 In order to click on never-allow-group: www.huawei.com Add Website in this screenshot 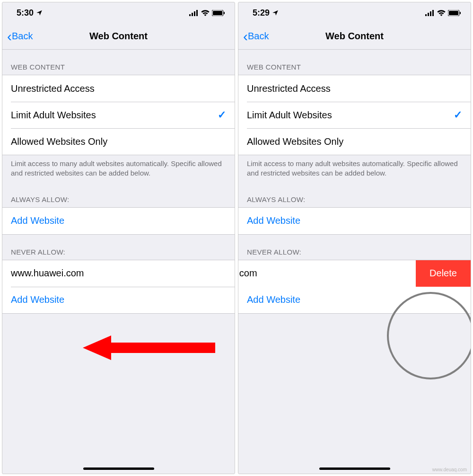, I will do `click(118, 287)`.